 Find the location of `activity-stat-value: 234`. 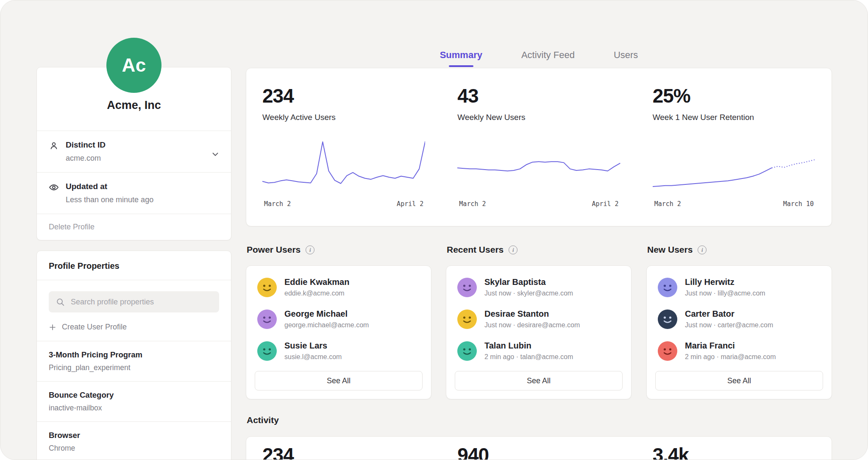

activity-stat-value: 234 is located at coordinates (344, 452).